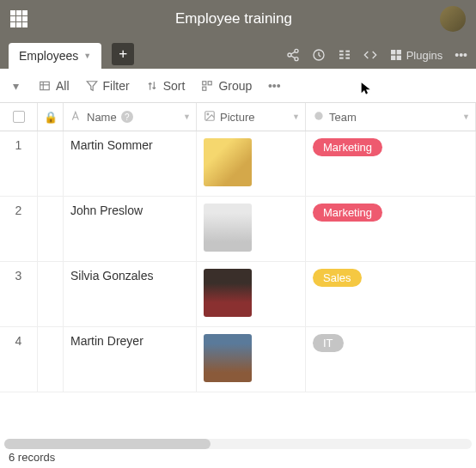 This screenshot has height=468, width=476. What do you see at coordinates (131, 163) in the screenshot?
I see `cell-name: Martin Sommer` at bounding box center [131, 163].